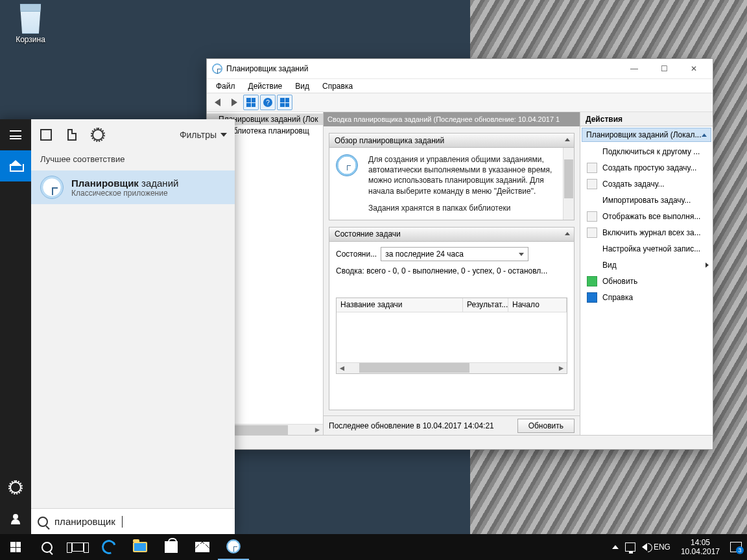  I want to click on toolbar-help-button: ?, so click(268, 102).